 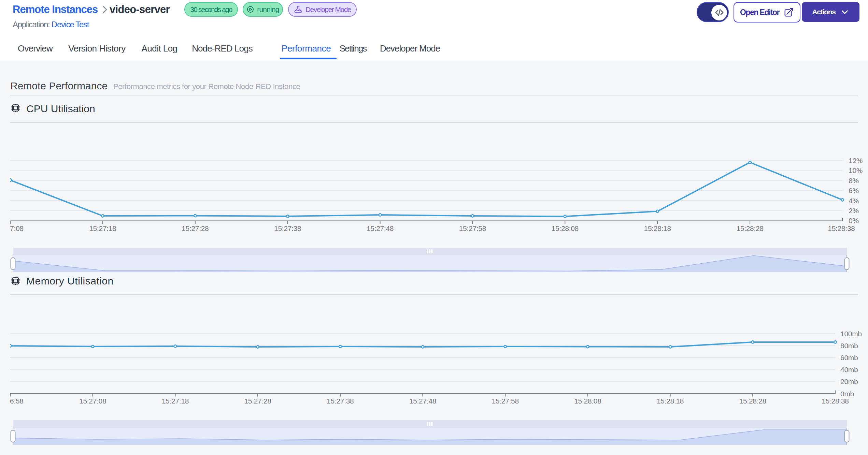 I want to click on svg-text: 10%, so click(x=855, y=171).